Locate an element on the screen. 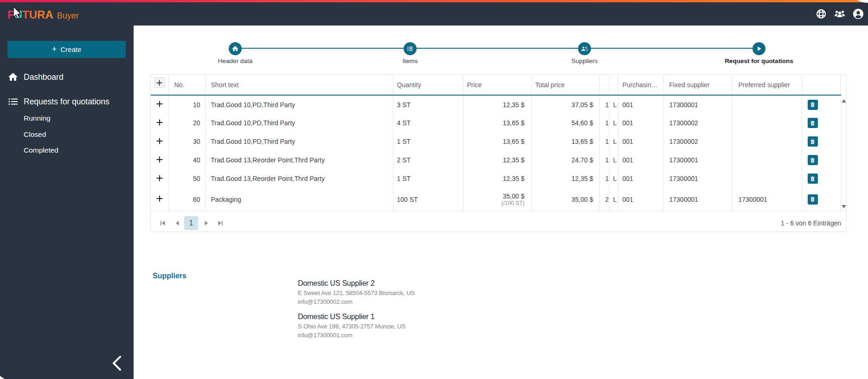  price-unit-note: (/100 ST) is located at coordinates (497, 203).